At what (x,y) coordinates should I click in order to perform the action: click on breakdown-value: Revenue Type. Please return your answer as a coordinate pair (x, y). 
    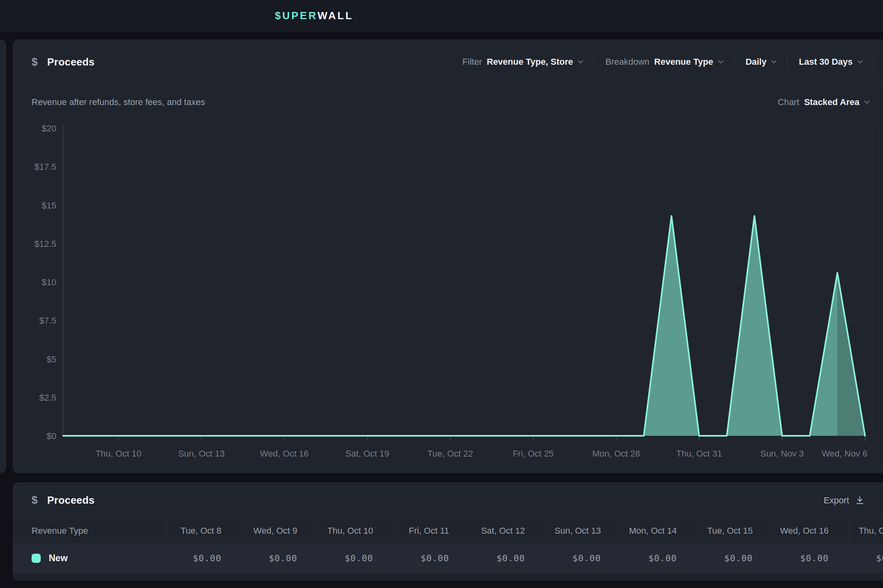
    Looking at the image, I should click on (684, 62).